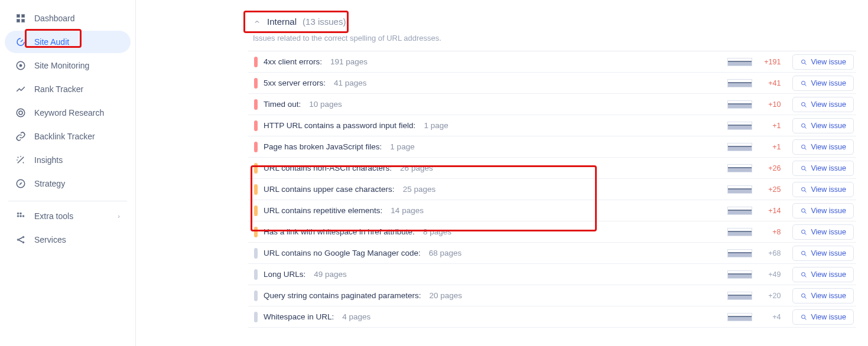 This screenshot has width=868, height=346. I want to click on sidebar-item-keyword-research: Keyword Research, so click(67, 113).